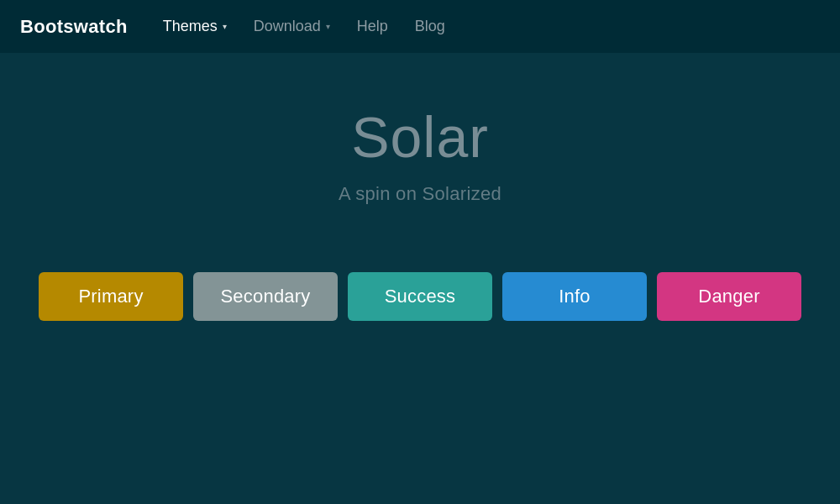 The height and width of the screenshot is (504, 840). What do you see at coordinates (111, 297) in the screenshot?
I see `btn-primary: Primary` at bounding box center [111, 297].